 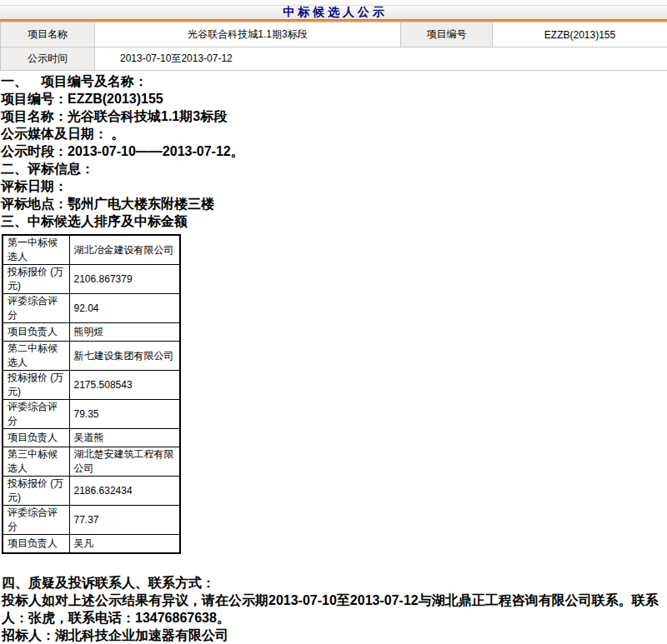 What do you see at coordinates (36, 357) in the screenshot?
I see `candidate-rank-label: 第二中标候选人` at bounding box center [36, 357].